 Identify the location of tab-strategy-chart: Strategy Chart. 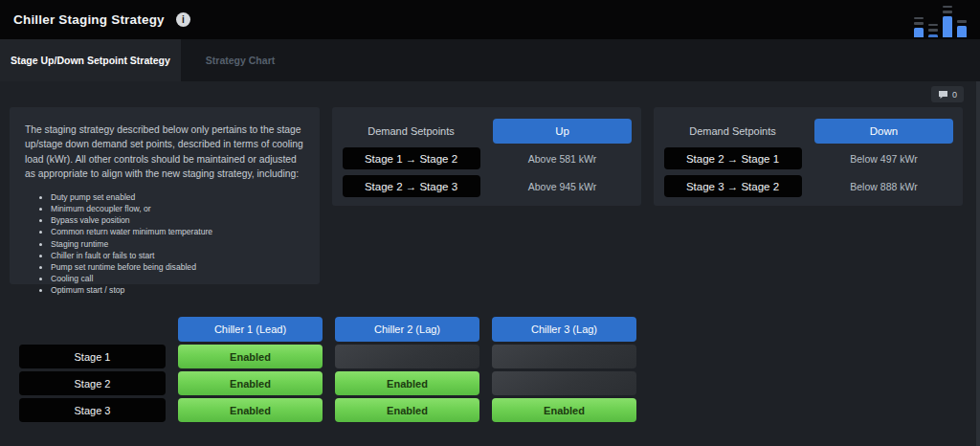
(240, 60).